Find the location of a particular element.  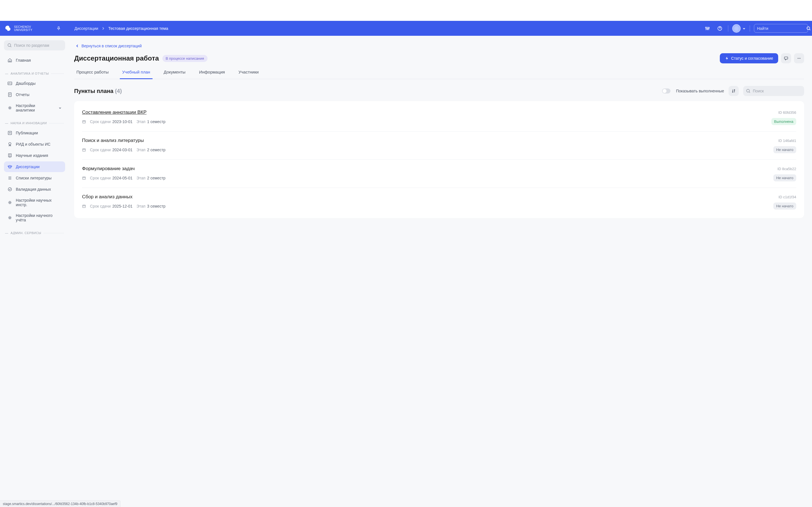

section-count: (4) is located at coordinates (118, 91).